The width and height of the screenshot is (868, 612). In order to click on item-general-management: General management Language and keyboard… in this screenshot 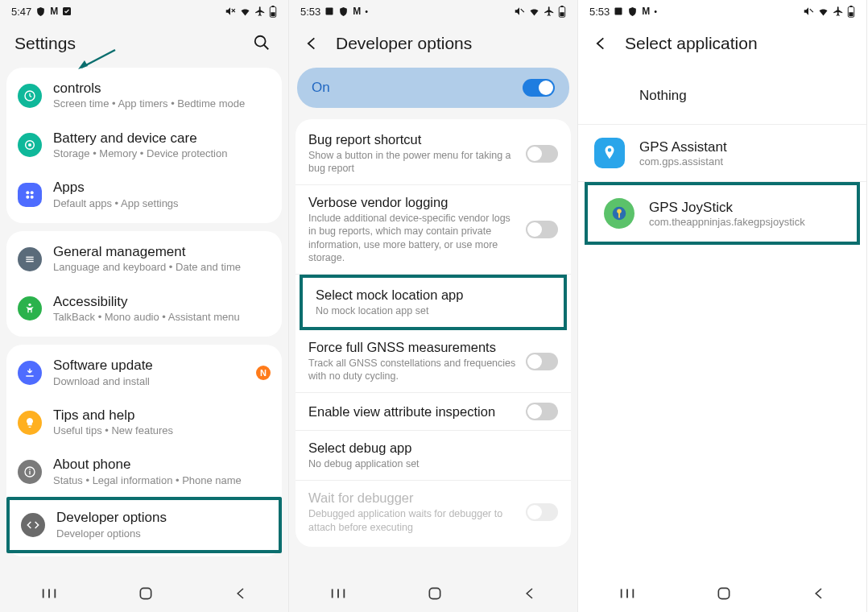, I will do `click(144, 259)`.